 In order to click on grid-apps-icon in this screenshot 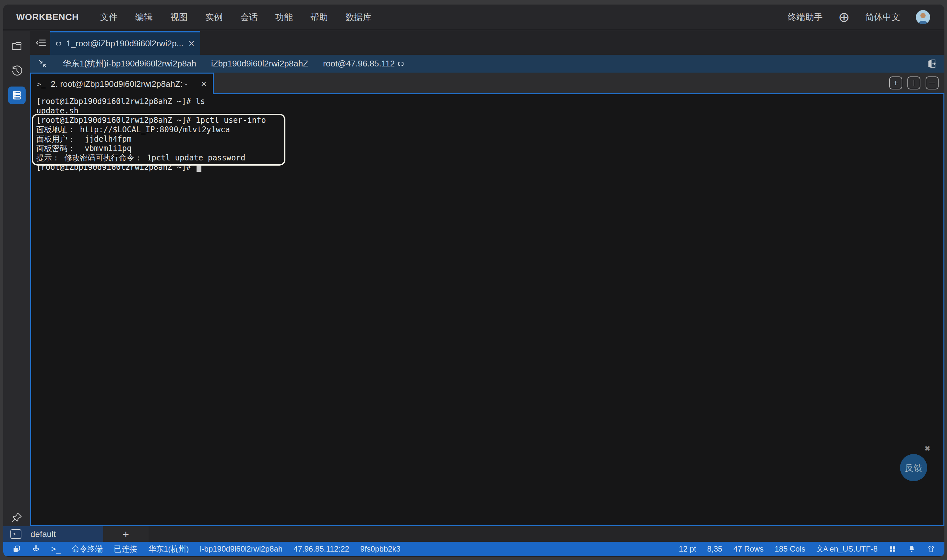, I will do `click(893, 549)`.